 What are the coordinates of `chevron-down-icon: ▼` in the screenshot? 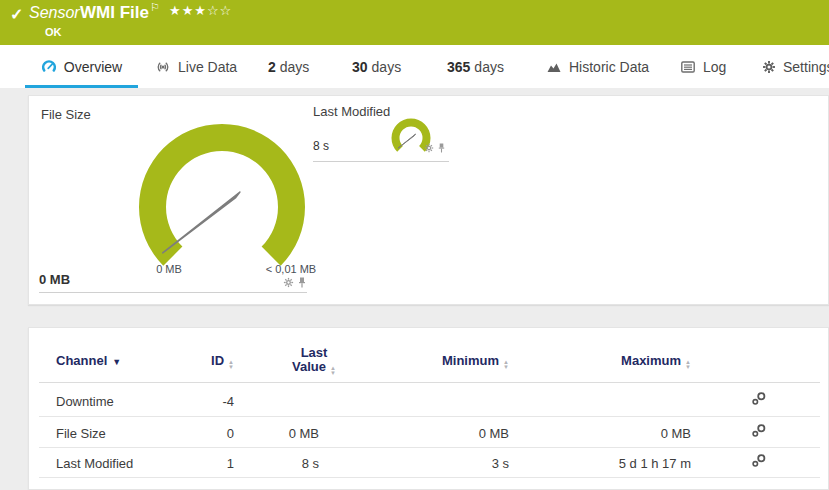 It's located at (116, 362).